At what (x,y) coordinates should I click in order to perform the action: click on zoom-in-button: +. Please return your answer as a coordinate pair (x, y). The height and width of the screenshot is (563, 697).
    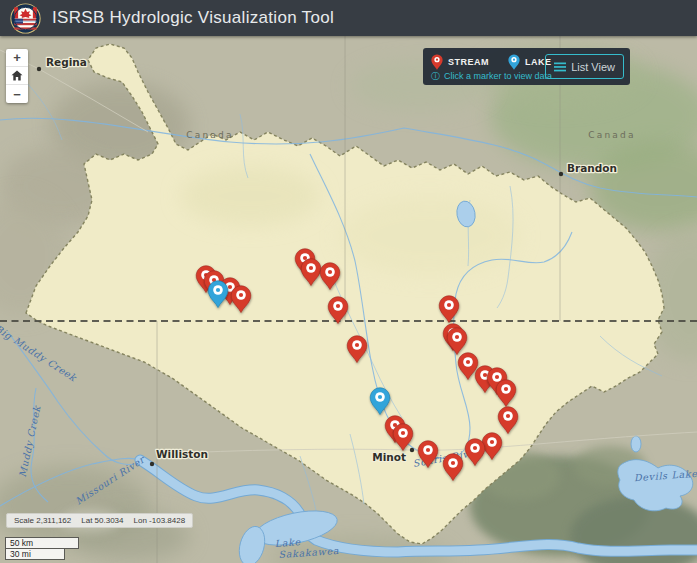
    Looking at the image, I should click on (17, 58).